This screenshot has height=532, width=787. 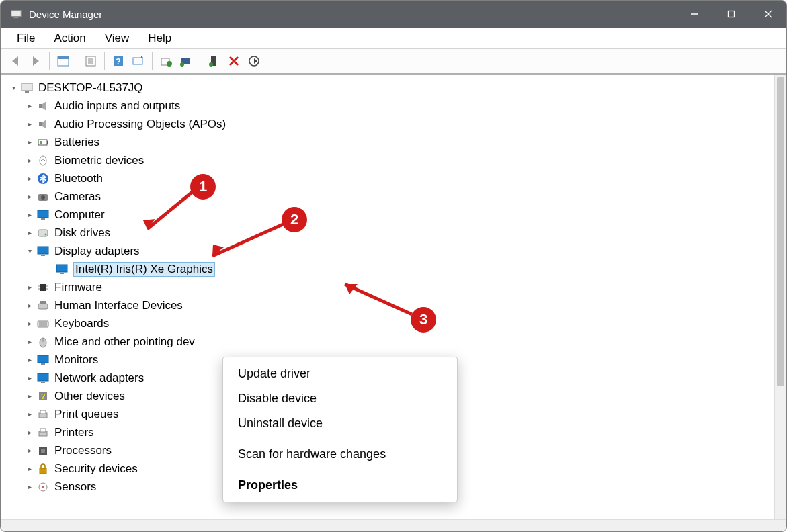 I want to click on tree-node-disk-drives: ▸Disk drives, so click(x=391, y=232).